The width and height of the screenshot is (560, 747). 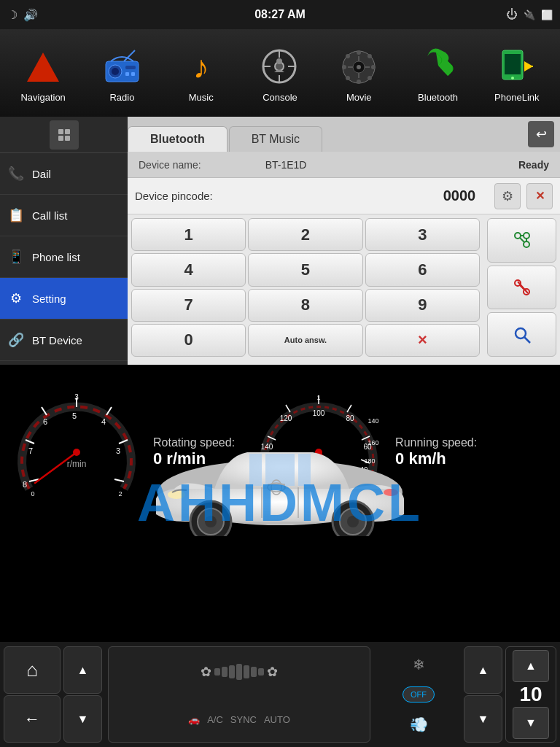 I want to click on nav-label-movie: Movie, so click(x=359, y=98).